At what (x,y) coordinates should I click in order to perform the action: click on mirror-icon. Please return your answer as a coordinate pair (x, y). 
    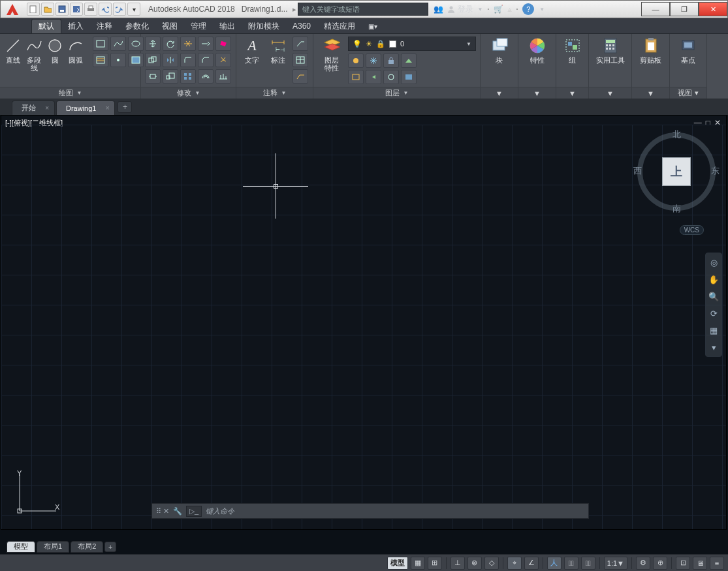
    Looking at the image, I should click on (170, 60).